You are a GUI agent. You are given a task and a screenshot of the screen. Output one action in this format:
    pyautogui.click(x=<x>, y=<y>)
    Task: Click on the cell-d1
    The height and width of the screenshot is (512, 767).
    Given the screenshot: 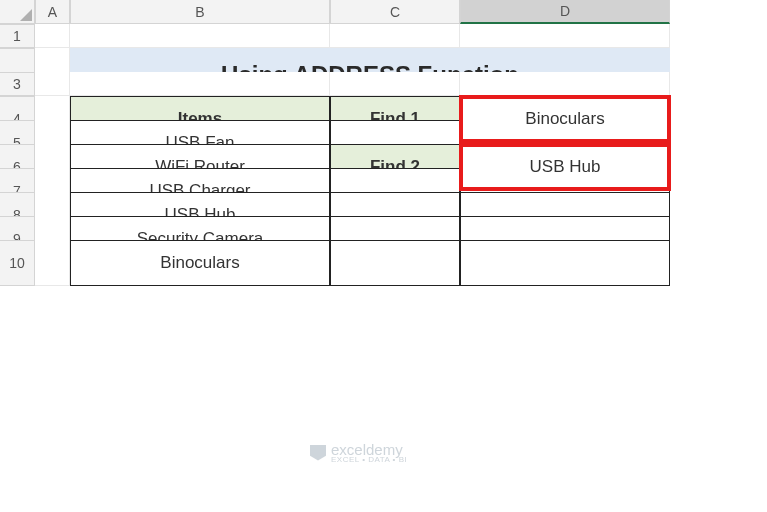 What is the action you would take?
    pyautogui.click(x=565, y=36)
    